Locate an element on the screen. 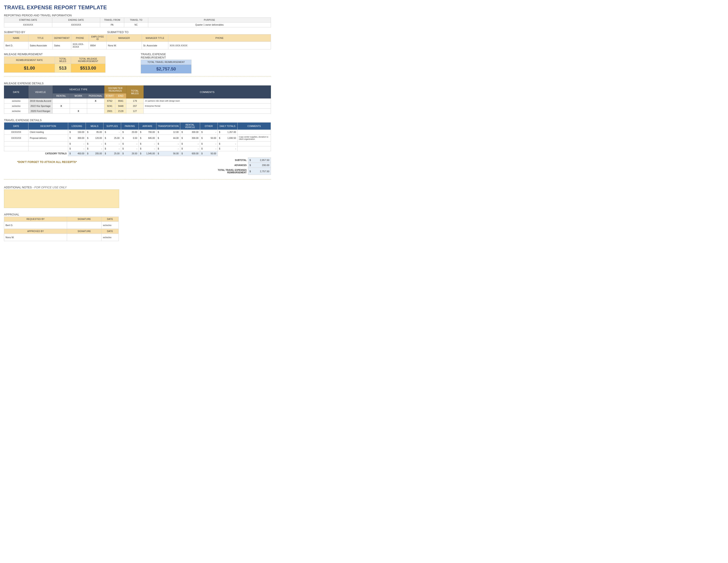 The image size is (728, 563). val-start: XX/XX/XX is located at coordinates (28, 25).